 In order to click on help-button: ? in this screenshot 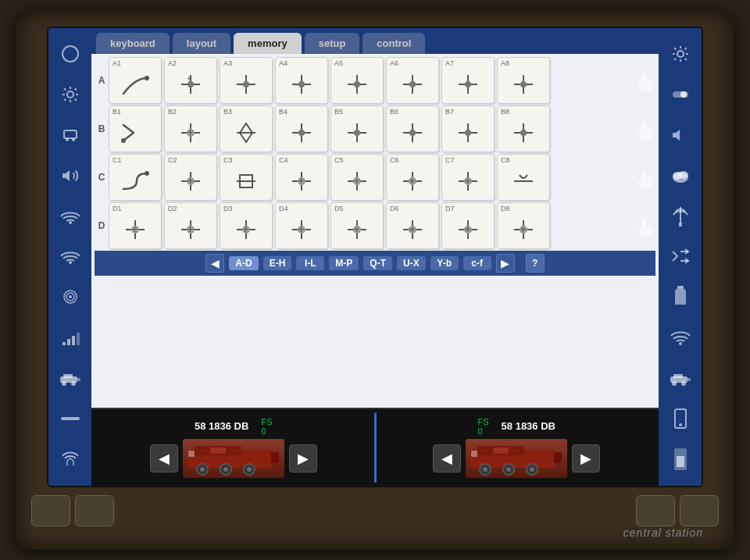, I will do `click(535, 263)`.